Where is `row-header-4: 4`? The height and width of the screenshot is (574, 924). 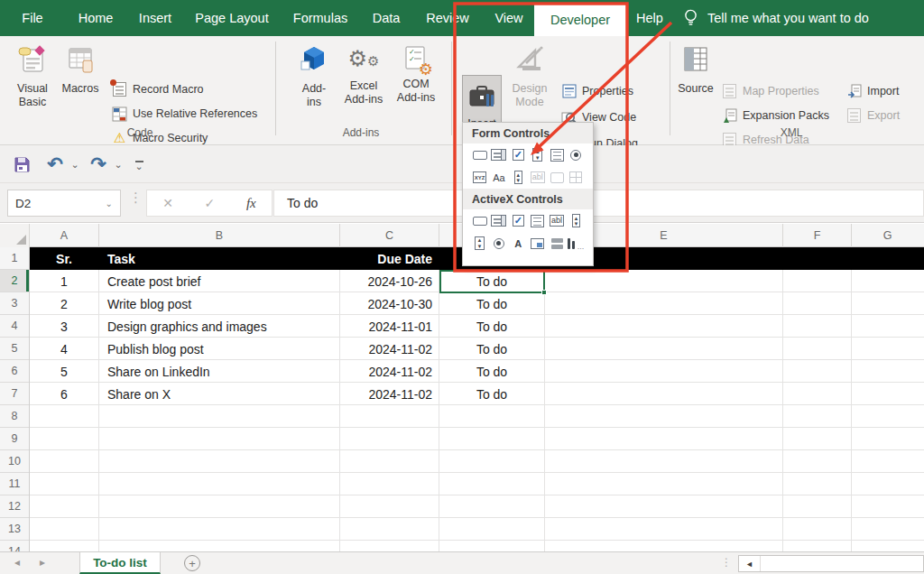 row-header-4: 4 is located at coordinates (14, 327).